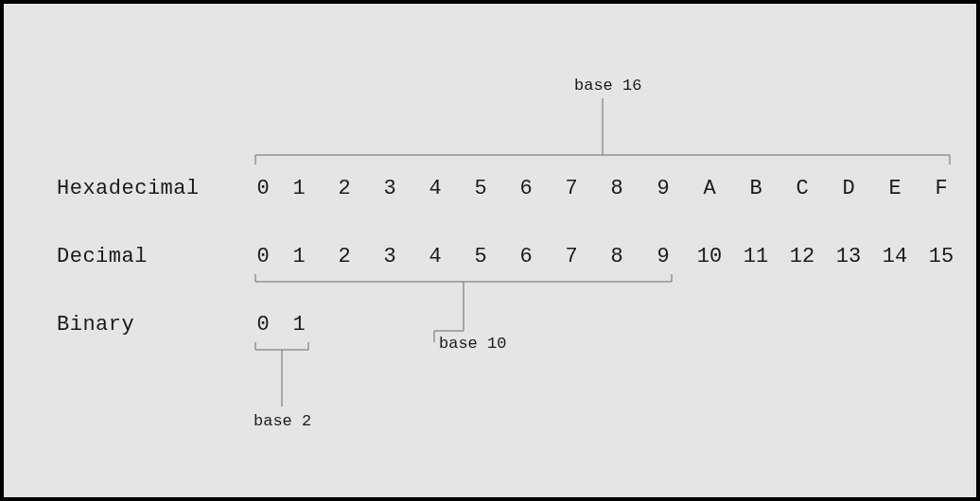 The height and width of the screenshot is (501, 980). What do you see at coordinates (481, 189) in the screenshot?
I see `hex-digit: 5` at bounding box center [481, 189].